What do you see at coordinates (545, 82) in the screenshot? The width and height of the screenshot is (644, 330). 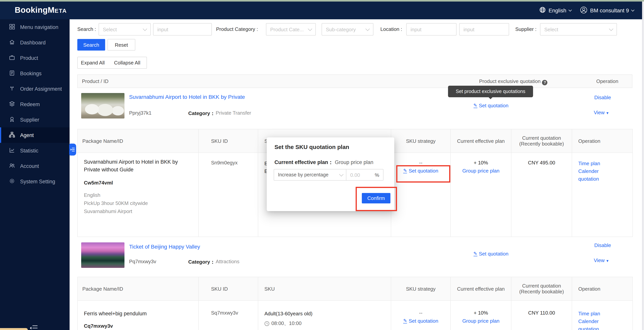 I see `question-circle-icon: ?` at bounding box center [545, 82].